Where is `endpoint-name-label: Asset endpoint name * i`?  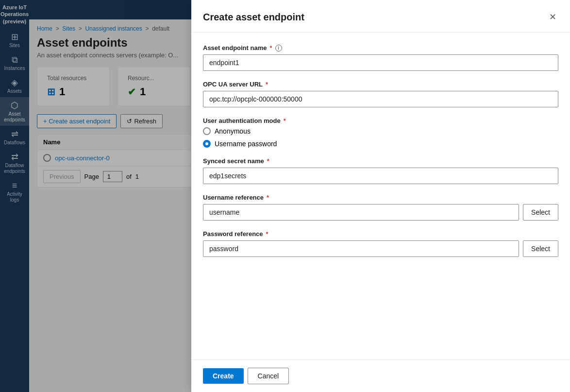 endpoint-name-label: Asset endpoint name * i is located at coordinates (381, 48).